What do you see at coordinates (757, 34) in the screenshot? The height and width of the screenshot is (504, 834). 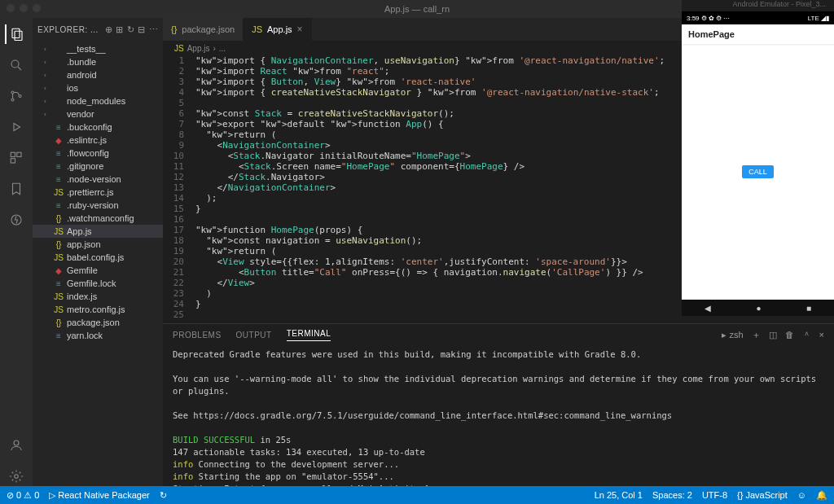 I see `app-header: HomePage` at bounding box center [757, 34].